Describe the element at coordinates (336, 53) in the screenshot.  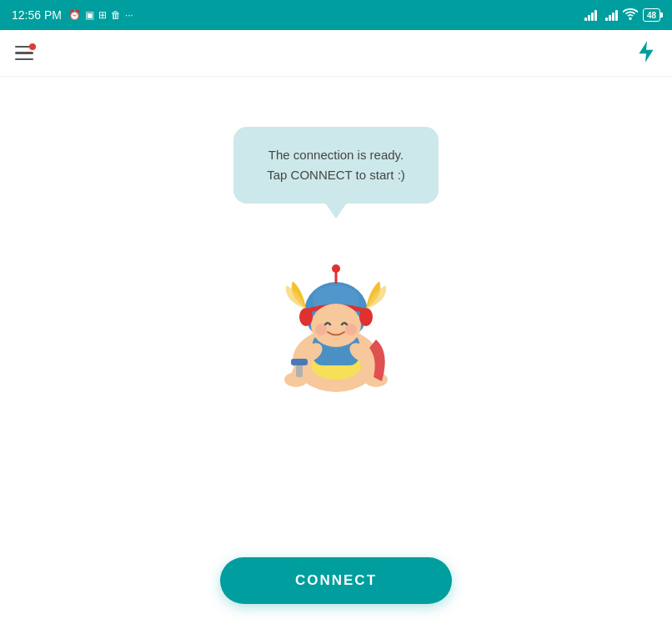
I see `app-header` at that location.